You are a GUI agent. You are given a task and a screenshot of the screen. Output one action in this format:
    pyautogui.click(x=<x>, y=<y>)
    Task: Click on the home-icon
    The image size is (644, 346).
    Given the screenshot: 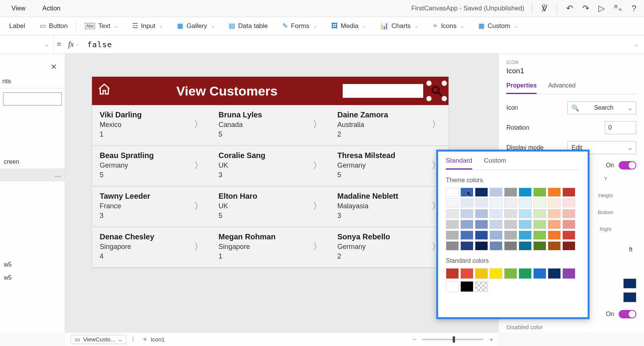 What is the action you would take?
    pyautogui.click(x=104, y=91)
    